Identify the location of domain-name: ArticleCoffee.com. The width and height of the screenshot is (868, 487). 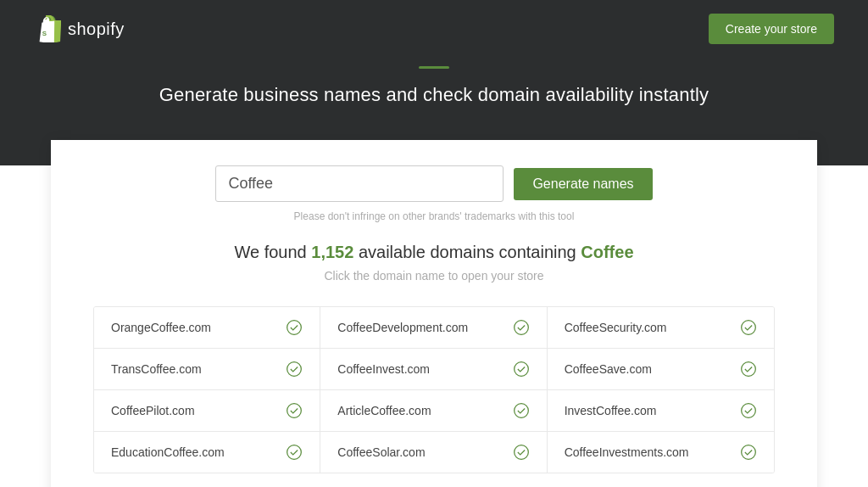
(384, 411).